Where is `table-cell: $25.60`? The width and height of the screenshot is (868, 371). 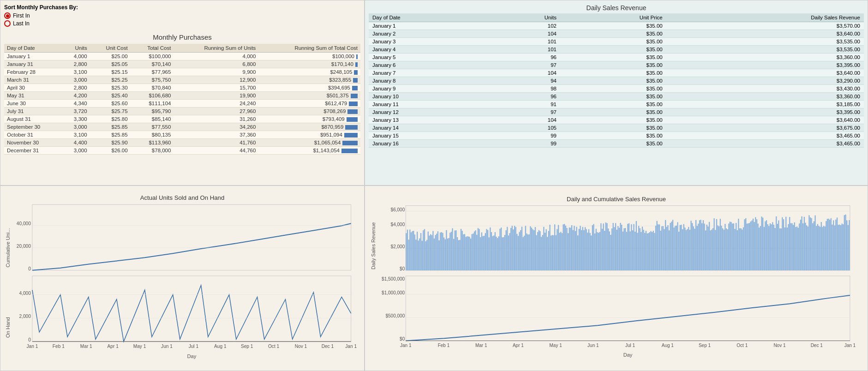 table-cell: $25.60 is located at coordinates (110, 103).